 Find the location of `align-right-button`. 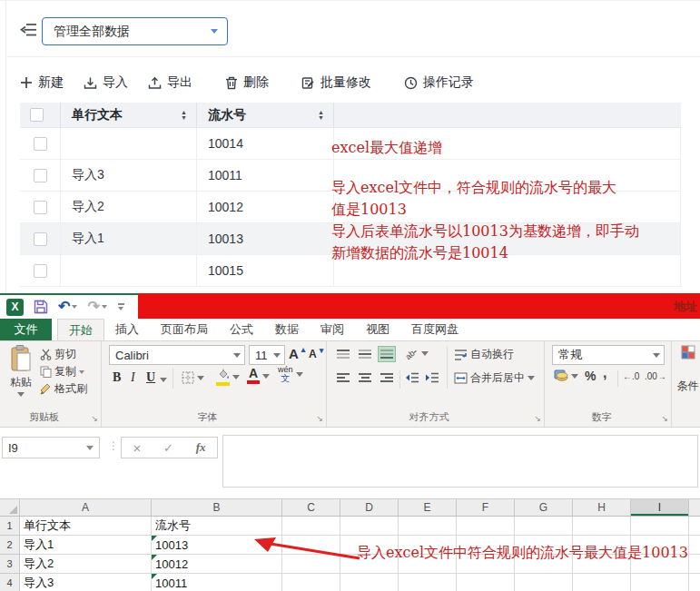

align-right-button is located at coordinates (387, 378).